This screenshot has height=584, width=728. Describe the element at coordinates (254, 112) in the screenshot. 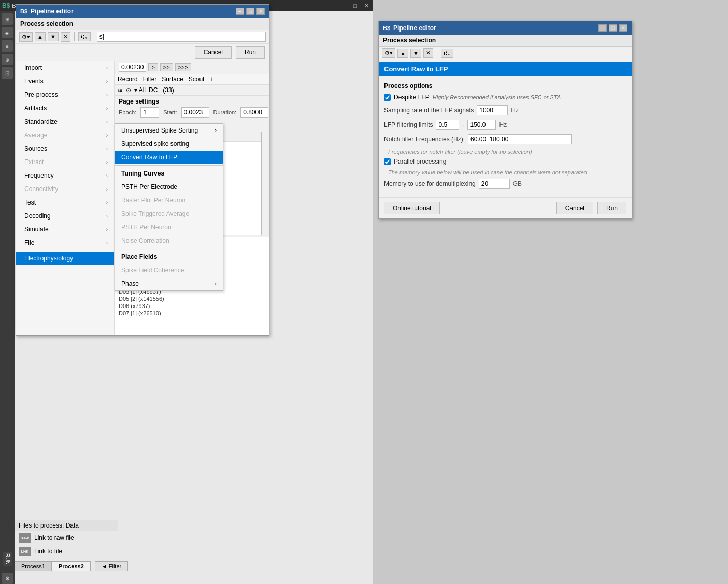

I see `duration-input` at that location.